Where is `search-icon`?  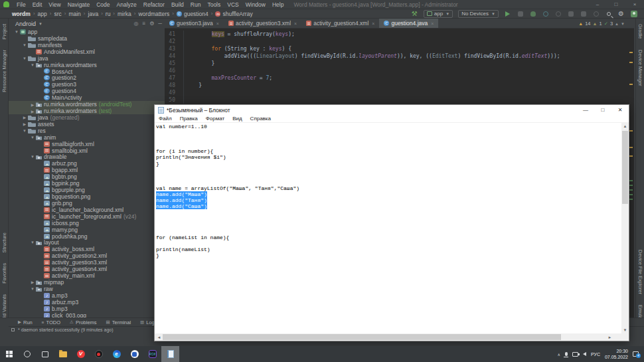
search-icon is located at coordinates (608, 13).